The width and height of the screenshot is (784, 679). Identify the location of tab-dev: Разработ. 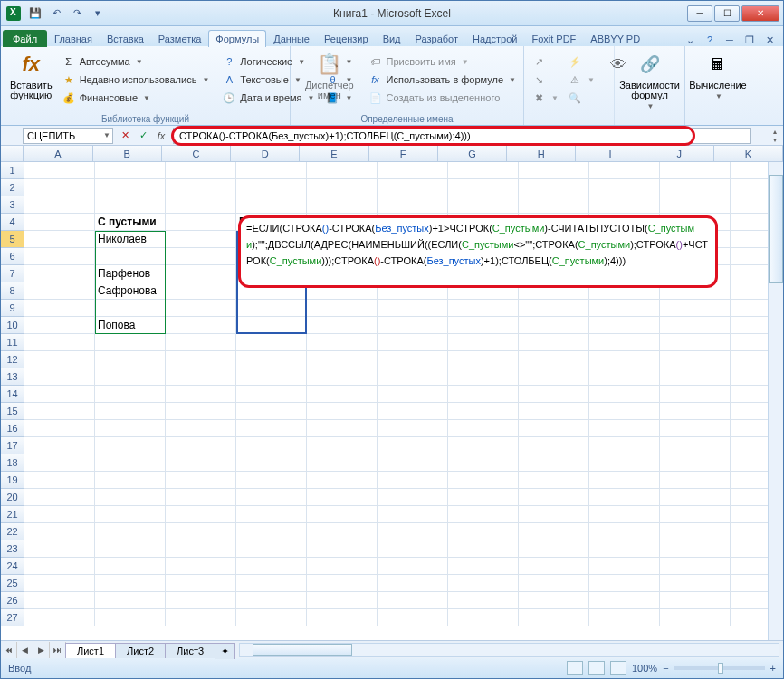
(436, 38).